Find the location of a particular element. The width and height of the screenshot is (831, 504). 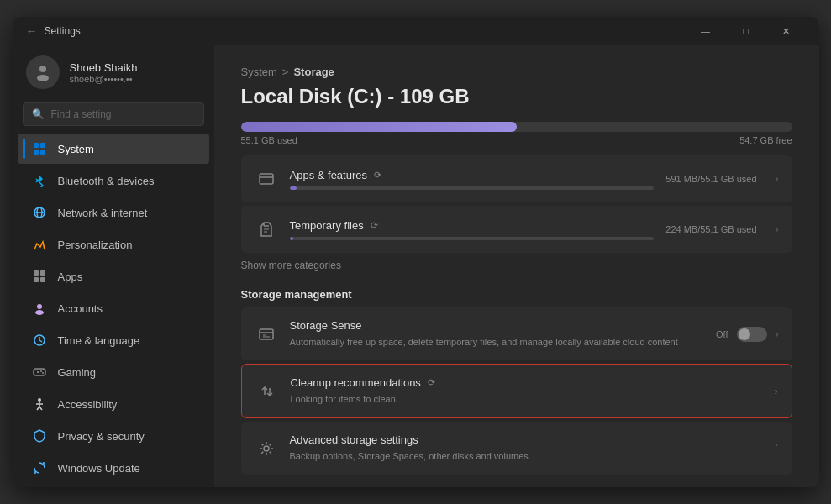

cleanup-chevron: › is located at coordinates (776, 391).